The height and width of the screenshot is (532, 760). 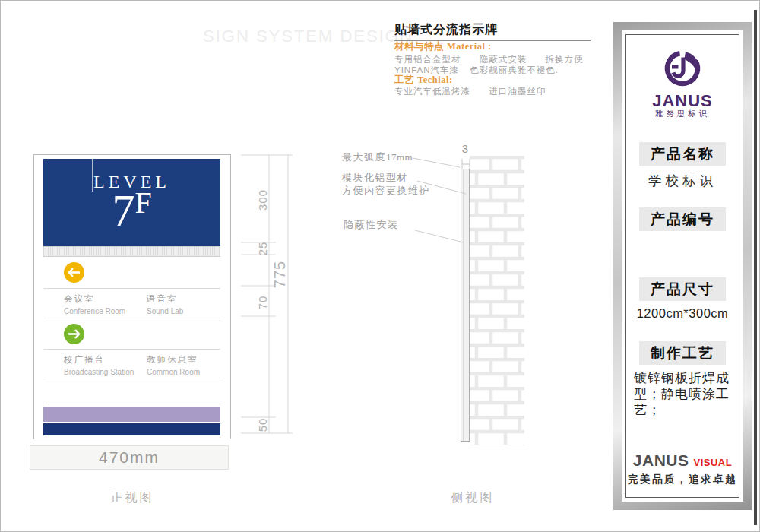 I want to click on material-label-cn: 材料与特点, so click(x=420, y=46).